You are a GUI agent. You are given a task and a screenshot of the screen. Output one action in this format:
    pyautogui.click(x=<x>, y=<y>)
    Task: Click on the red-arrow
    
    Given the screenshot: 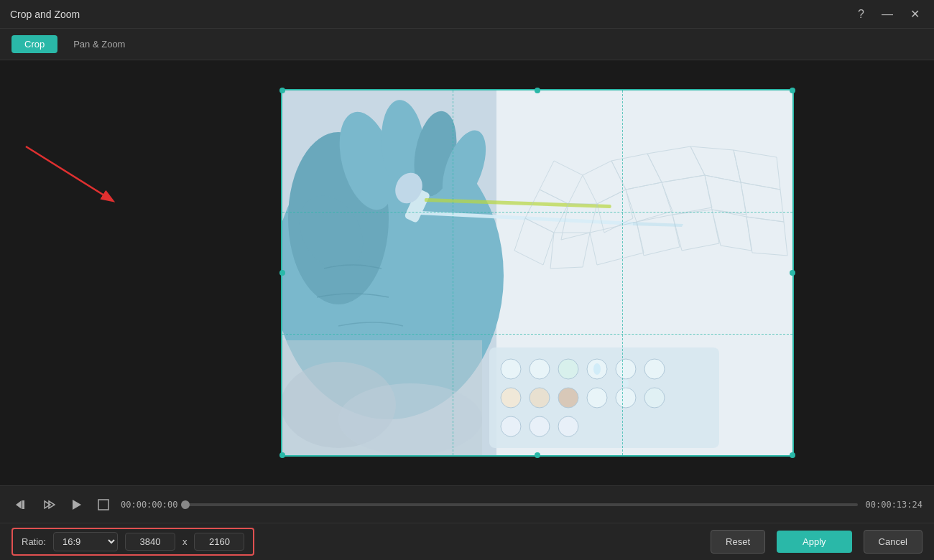 What is the action you would take?
    pyautogui.click(x=69, y=177)
    